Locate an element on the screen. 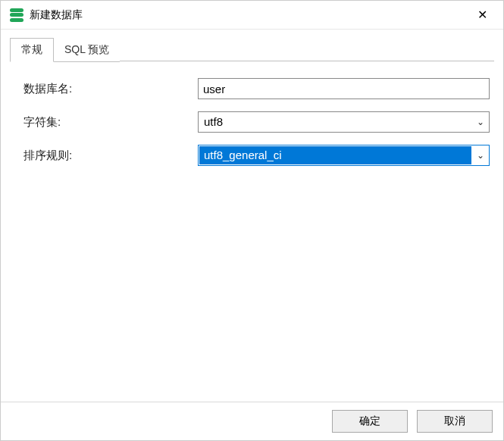 This screenshot has height=441, width=504. label-db-name: 数据库名: is located at coordinates (111, 89).